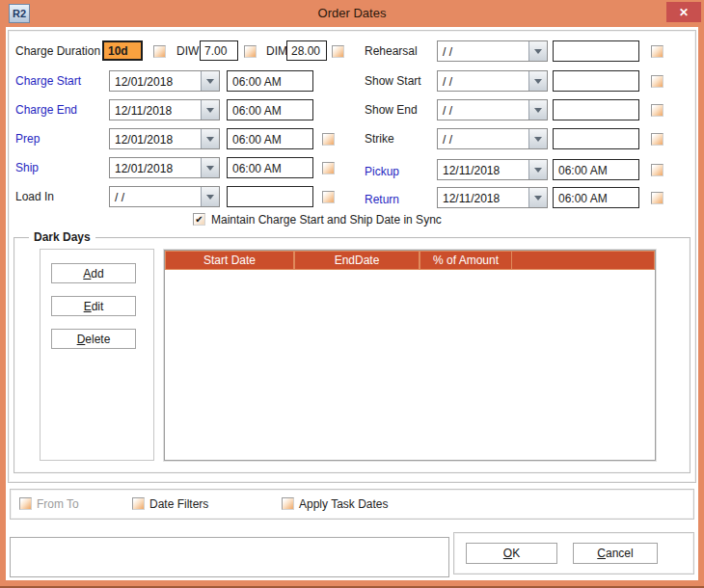  What do you see at coordinates (88, 307) in the screenshot?
I see `edit-button-label: E` at bounding box center [88, 307].